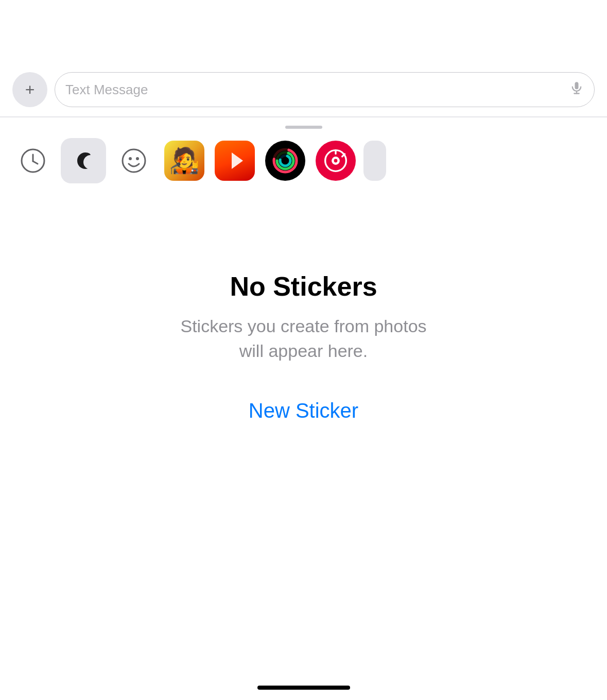 This screenshot has width=607, height=700. Describe the element at coordinates (336, 161) in the screenshot. I see `netease-app` at that location.